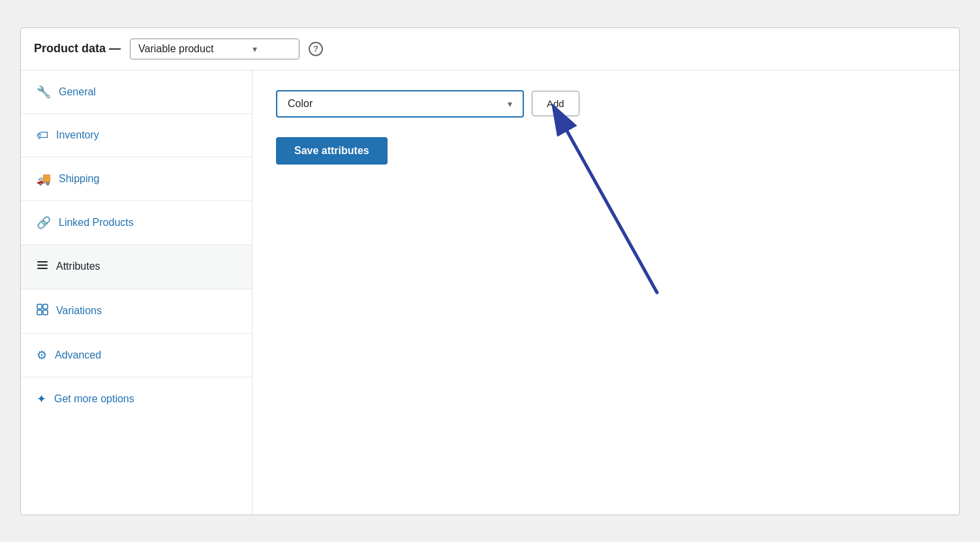 The height and width of the screenshot is (542, 980). I want to click on list-icon, so click(42, 266).